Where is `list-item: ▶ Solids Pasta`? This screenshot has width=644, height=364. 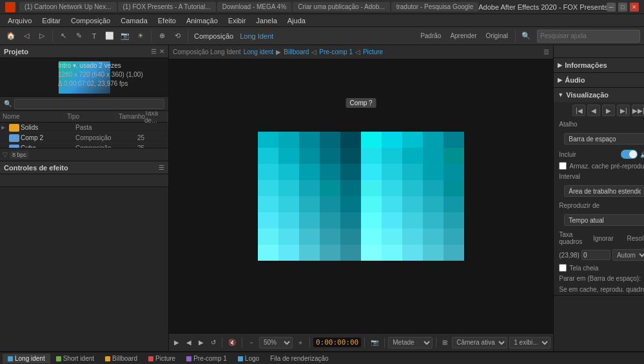 list-item: ▶ Solids Pasta is located at coordinates (84, 128).